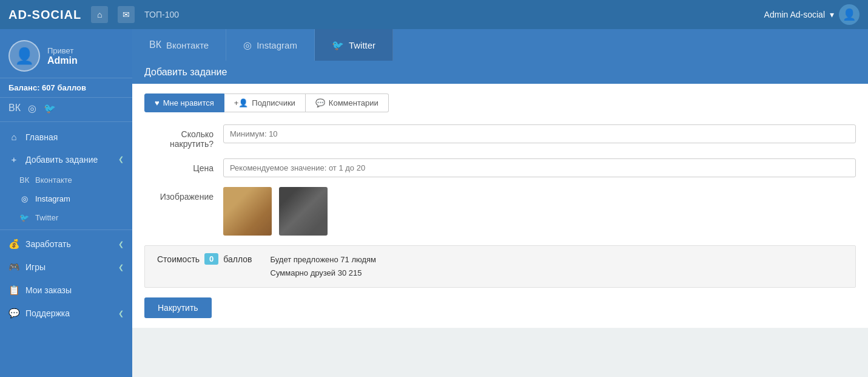 The width and height of the screenshot is (868, 377). What do you see at coordinates (184, 103) in the screenshot?
I see `subtab-likes: ♥ Мне нравится` at bounding box center [184, 103].